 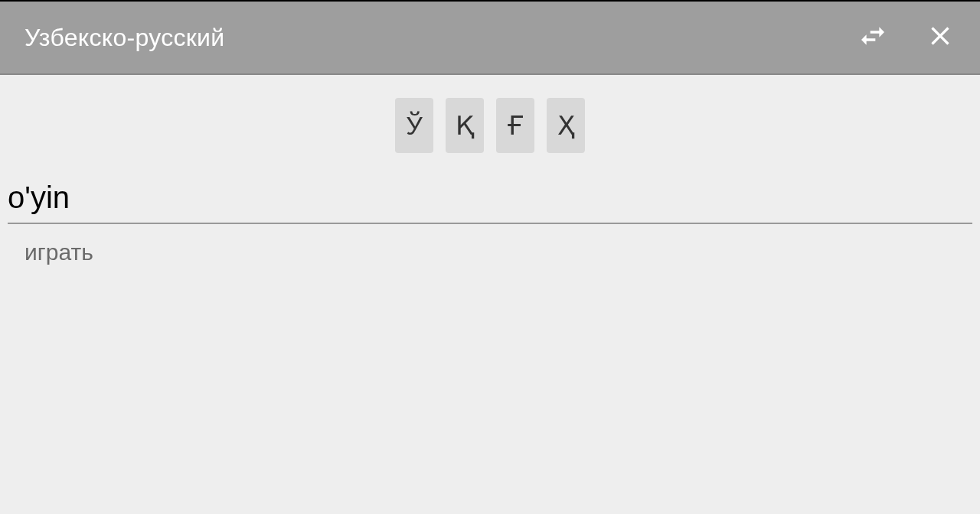 What do you see at coordinates (940, 37) in the screenshot?
I see `close-icon` at bounding box center [940, 37].